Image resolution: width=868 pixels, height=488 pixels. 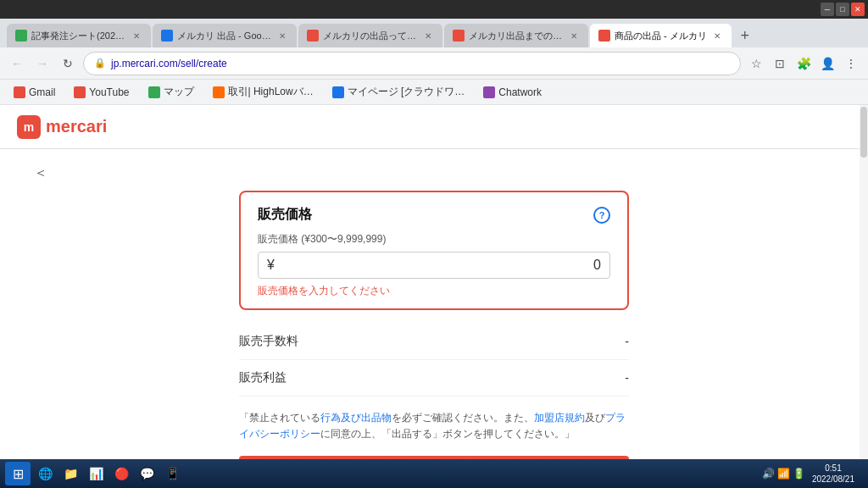 I want to click on taskbar-excel-icon: 📊, so click(x=96, y=474).